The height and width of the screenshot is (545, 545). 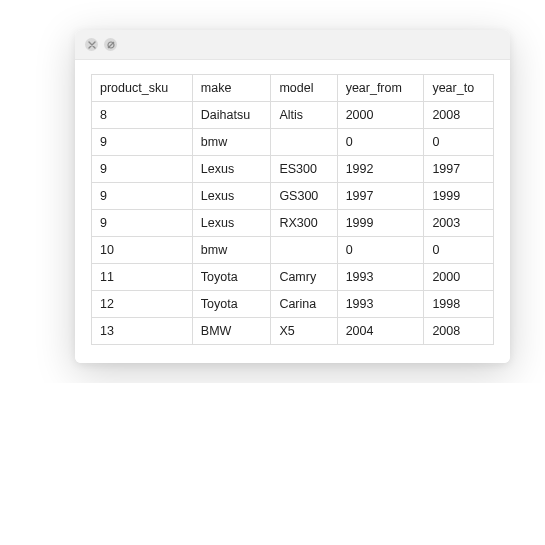 I want to click on cell-year-to: 2000, so click(x=459, y=278).